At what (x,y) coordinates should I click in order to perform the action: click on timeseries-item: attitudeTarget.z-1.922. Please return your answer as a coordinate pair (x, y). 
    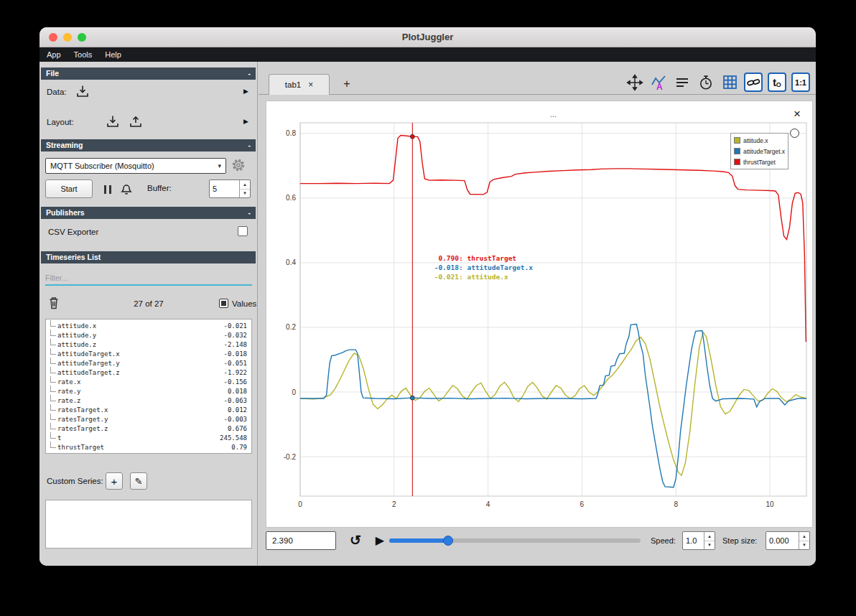
    Looking at the image, I should click on (149, 373).